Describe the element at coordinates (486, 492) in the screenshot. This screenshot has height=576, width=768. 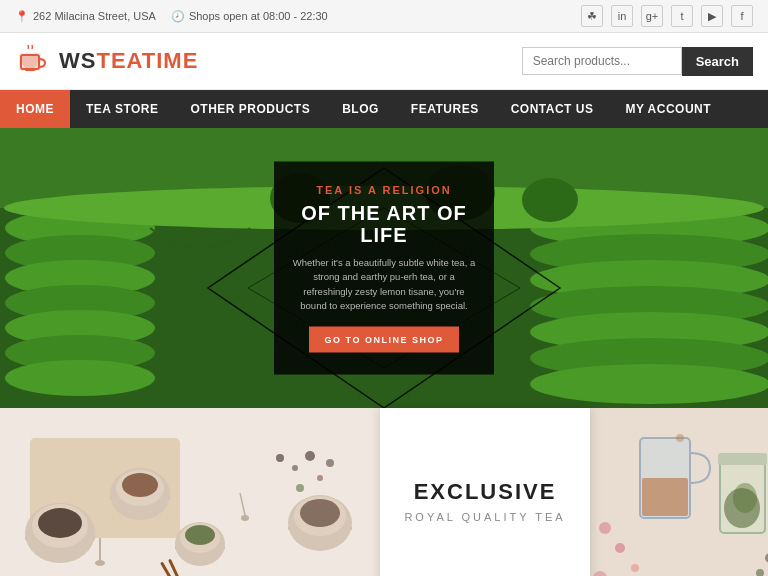
I see `exclusive-title: EXCLUSIVE` at that location.